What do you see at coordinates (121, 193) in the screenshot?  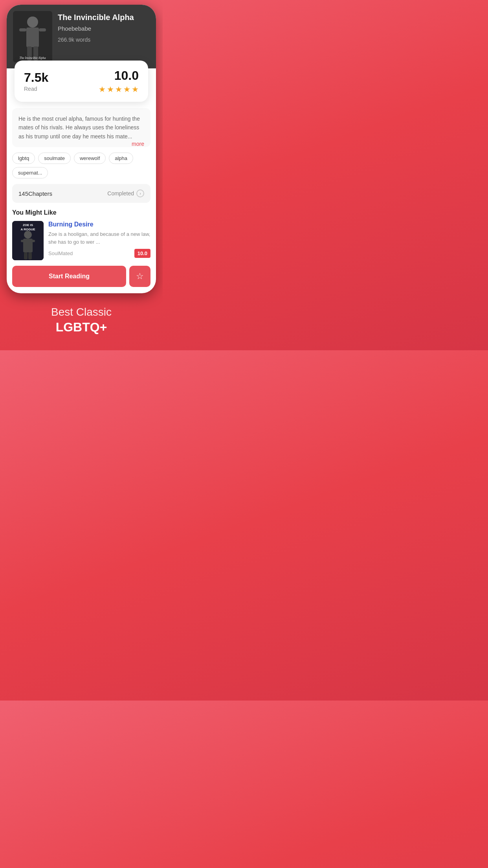 I see `completed-label: Completed` at bounding box center [121, 193].